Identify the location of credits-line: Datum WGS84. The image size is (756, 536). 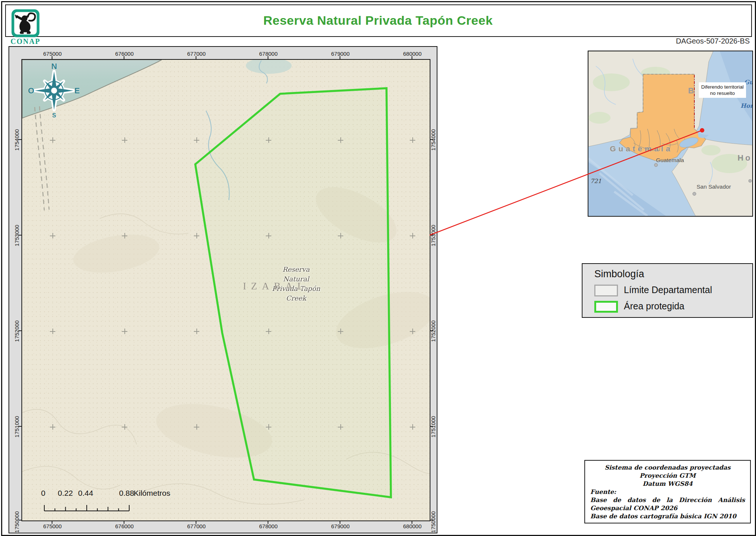
(667, 484).